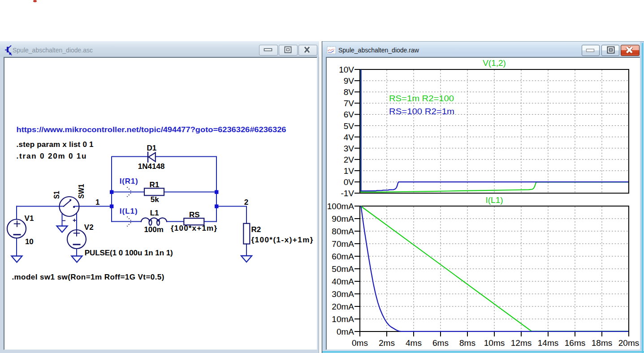  Describe the element at coordinates (282, 240) in the screenshot. I see `svg-text: {100*(1-x)+1m}` at that location.